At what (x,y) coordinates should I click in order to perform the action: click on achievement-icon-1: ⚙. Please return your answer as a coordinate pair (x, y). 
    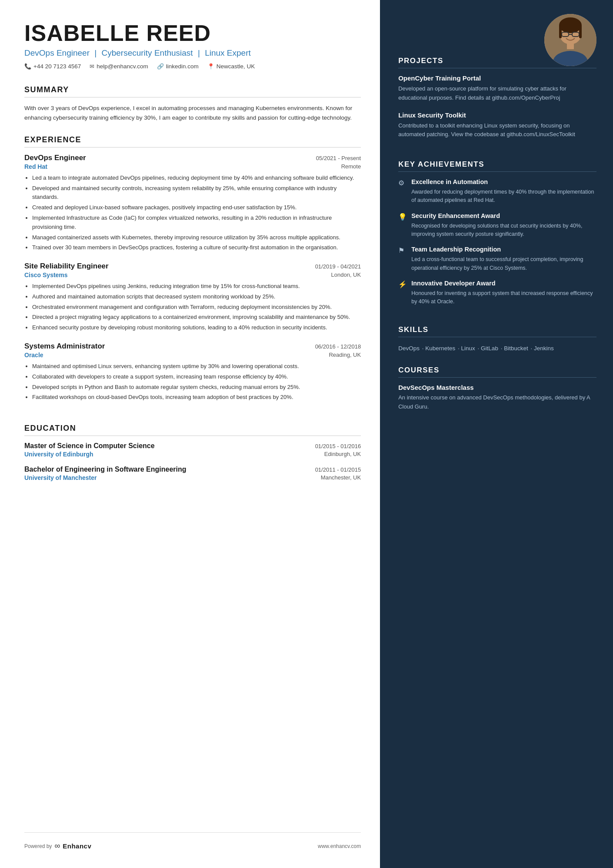
    Looking at the image, I should click on (403, 183).